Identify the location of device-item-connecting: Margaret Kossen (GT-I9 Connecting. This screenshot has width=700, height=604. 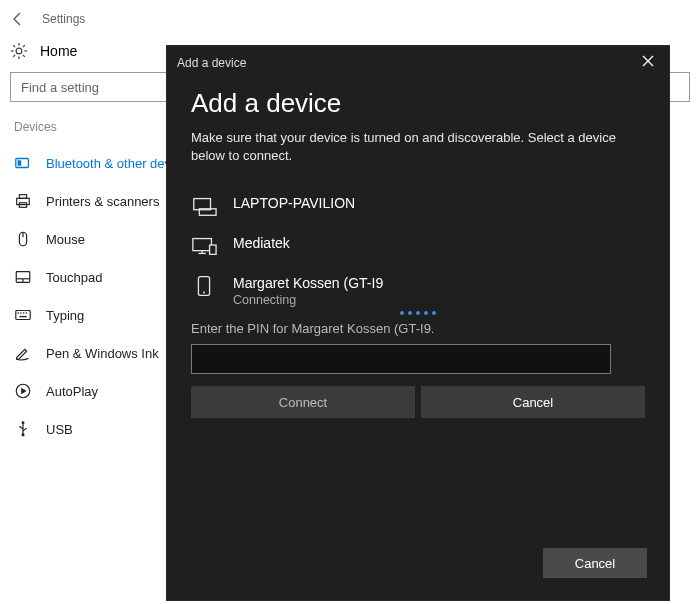
(418, 288).